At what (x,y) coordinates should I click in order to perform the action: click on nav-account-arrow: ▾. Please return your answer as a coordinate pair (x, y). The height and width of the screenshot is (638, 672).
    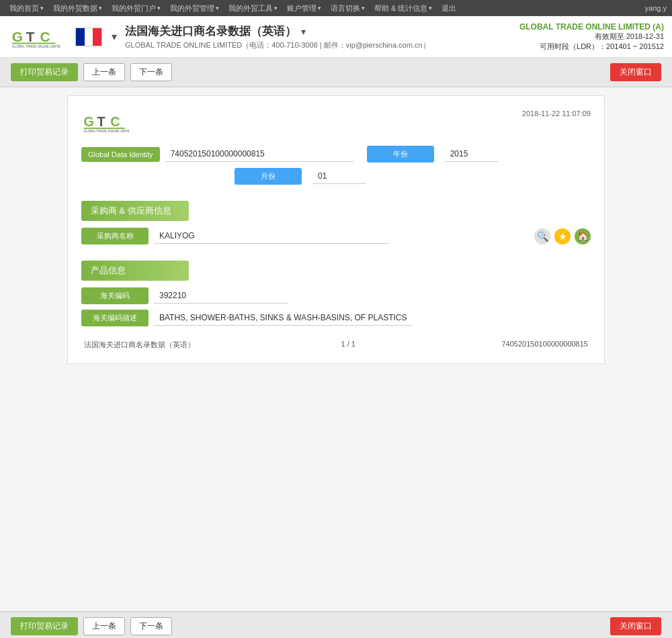
    Looking at the image, I should click on (320, 8).